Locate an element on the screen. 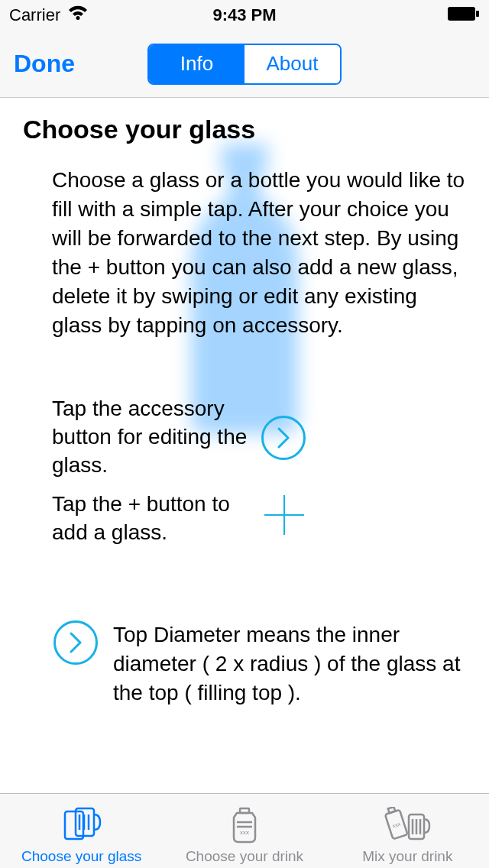 Image resolution: width=489 pixels, height=868 pixels. tab-label: Choose your glass is located at coordinates (81, 857).